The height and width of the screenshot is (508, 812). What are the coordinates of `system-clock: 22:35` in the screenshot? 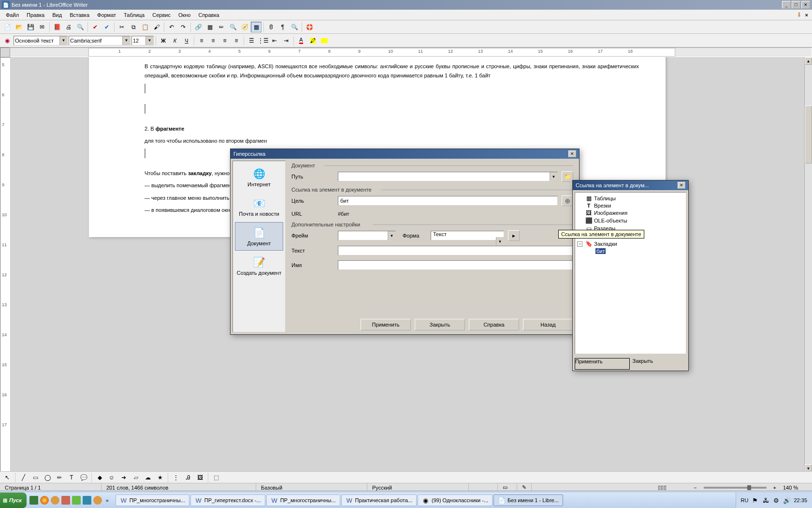 It's located at (800, 500).